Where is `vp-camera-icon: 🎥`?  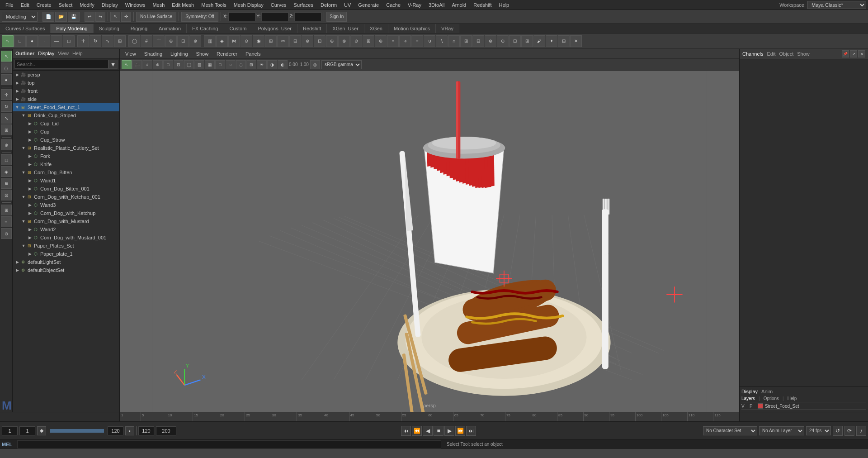 vp-camera-icon: 🎥 is located at coordinates (137, 65).